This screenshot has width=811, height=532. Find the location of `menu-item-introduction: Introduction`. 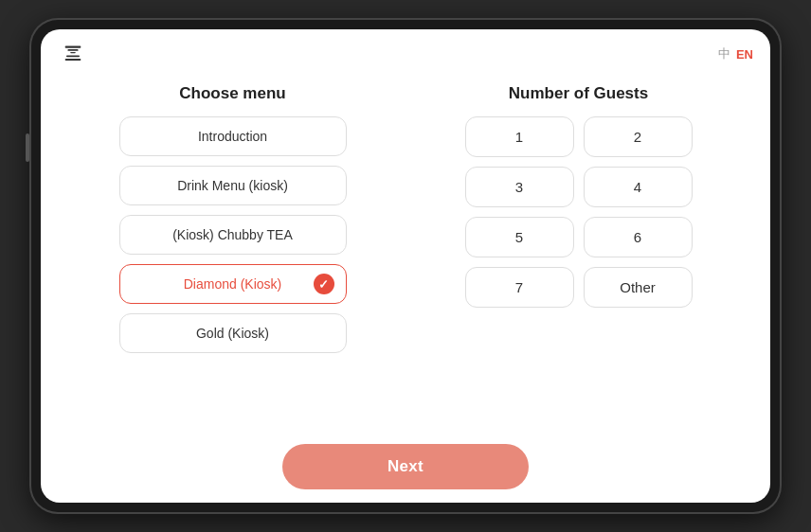

menu-item-introduction: Introduction is located at coordinates (233, 136).